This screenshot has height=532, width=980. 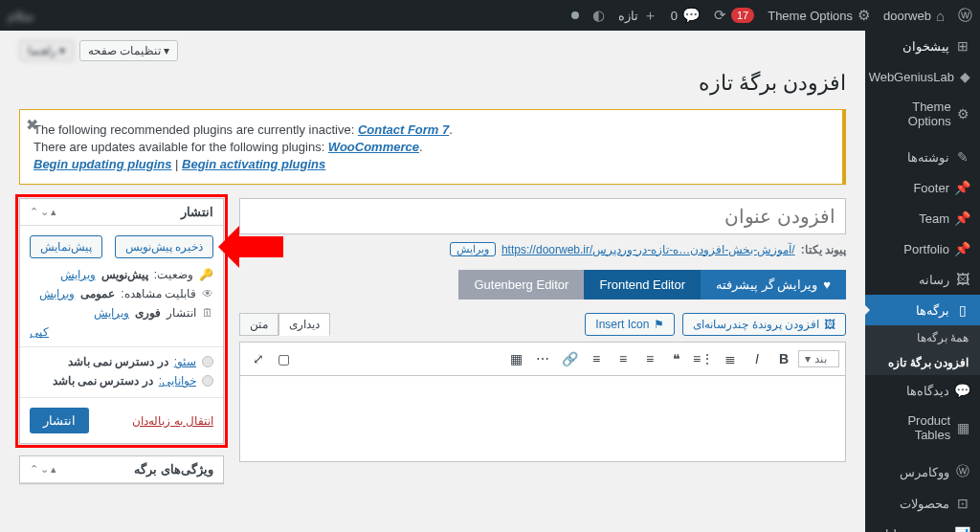 What do you see at coordinates (543, 419) in the screenshot?
I see `editor-canvas` at bounding box center [543, 419].